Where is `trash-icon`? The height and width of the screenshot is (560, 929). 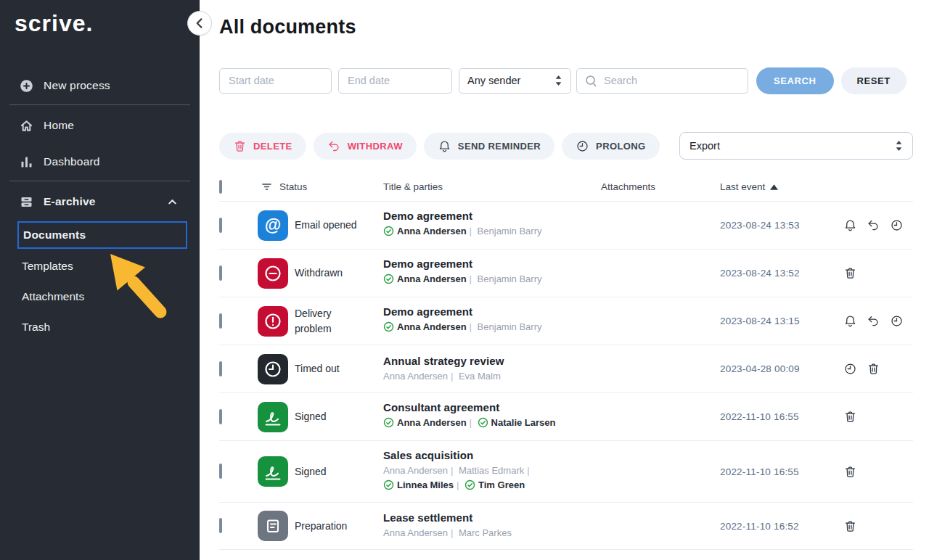
trash-icon is located at coordinates (240, 147).